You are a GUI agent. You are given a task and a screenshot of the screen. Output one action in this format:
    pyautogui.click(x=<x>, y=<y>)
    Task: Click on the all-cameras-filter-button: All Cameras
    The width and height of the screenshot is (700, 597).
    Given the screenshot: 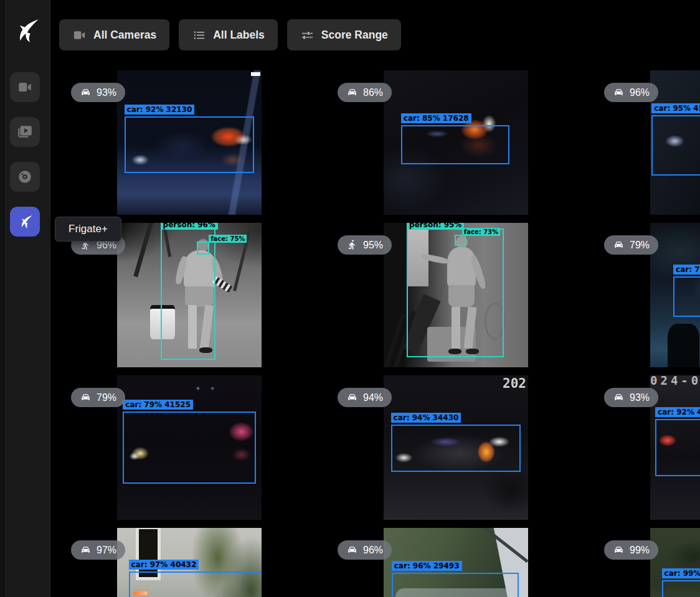 What is the action you would take?
    pyautogui.click(x=115, y=35)
    